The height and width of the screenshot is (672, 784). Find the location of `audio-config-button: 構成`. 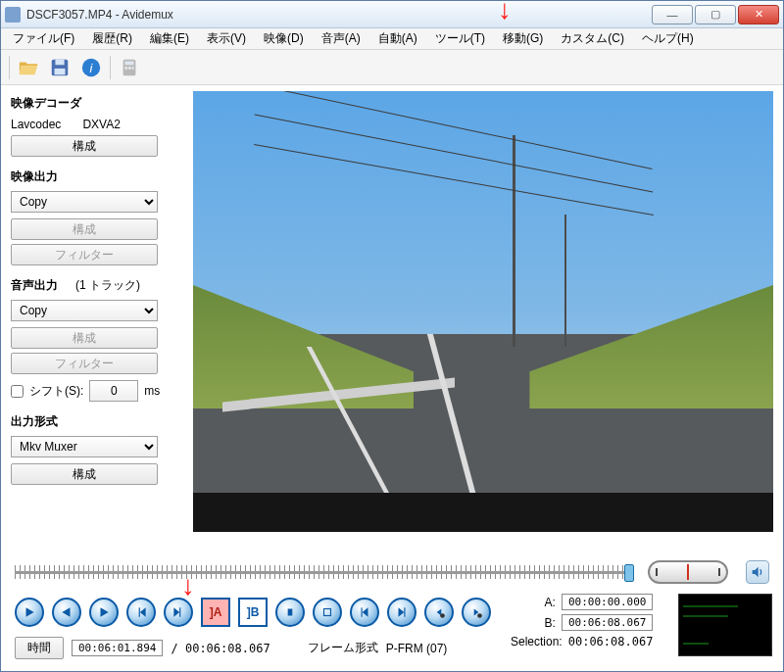

audio-config-button: 構成 is located at coordinates (84, 338).